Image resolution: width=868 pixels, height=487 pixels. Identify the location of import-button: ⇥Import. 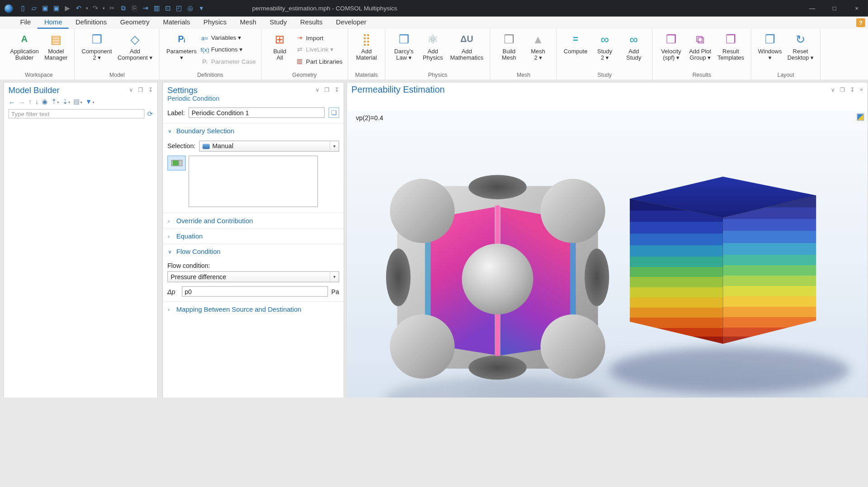
(319, 38).